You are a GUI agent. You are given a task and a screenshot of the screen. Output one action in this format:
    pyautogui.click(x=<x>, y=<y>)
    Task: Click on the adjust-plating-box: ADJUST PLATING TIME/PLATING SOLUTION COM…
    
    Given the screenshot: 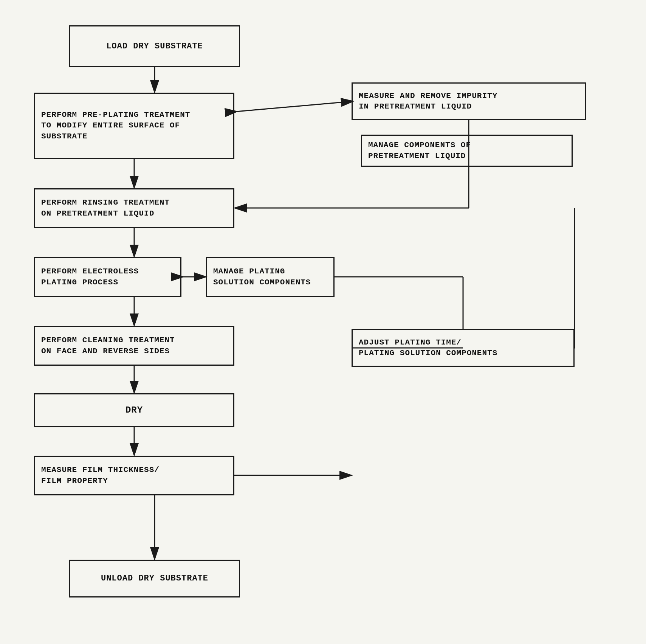 What is the action you would take?
    pyautogui.click(x=463, y=348)
    